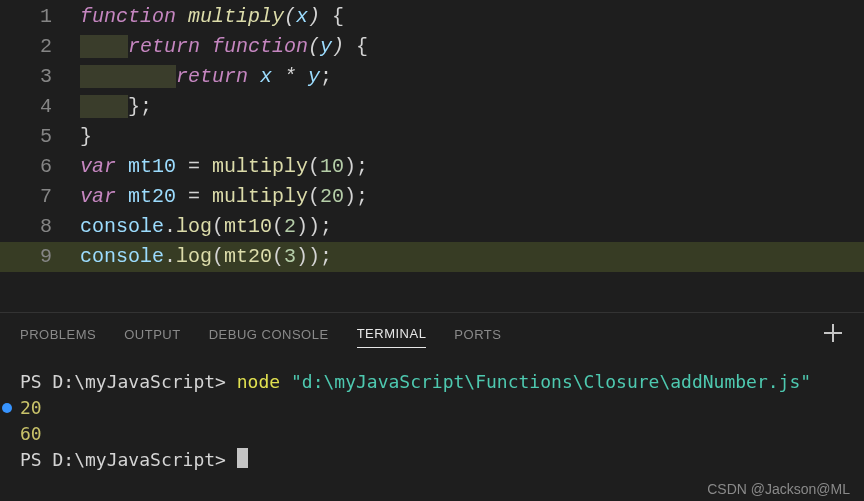 The height and width of the screenshot is (501, 864). What do you see at coordinates (269, 334) in the screenshot?
I see `panel-tab-debug-console: DEBUG CONSOLE` at bounding box center [269, 334].